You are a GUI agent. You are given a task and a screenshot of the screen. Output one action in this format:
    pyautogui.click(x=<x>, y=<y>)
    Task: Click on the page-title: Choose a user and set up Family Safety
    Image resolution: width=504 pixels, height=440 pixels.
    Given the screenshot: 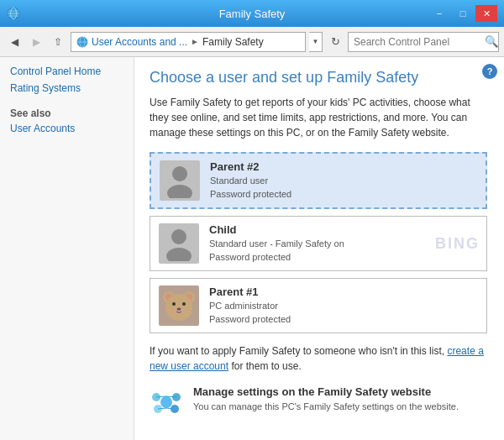 What is the action you would take?
    pyautogui.click(x=318, y=77)
    